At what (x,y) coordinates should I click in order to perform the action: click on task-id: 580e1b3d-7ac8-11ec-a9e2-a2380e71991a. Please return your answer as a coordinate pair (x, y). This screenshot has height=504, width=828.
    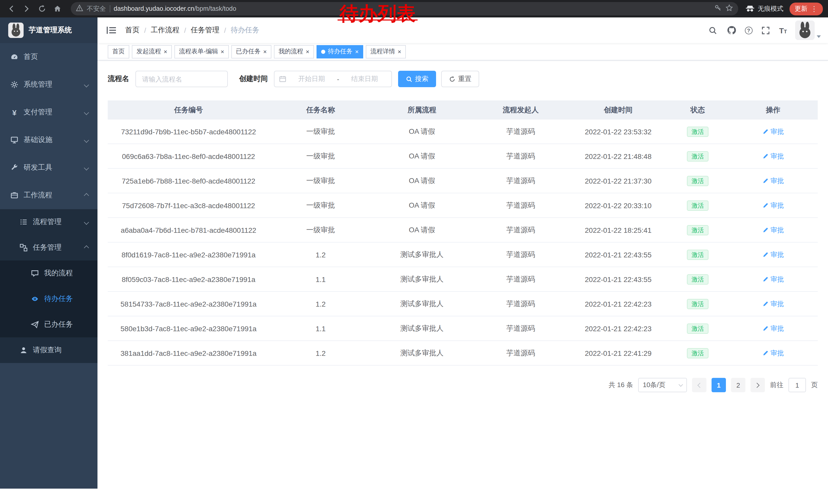
    Looking at the image, I should click on (189, 328).